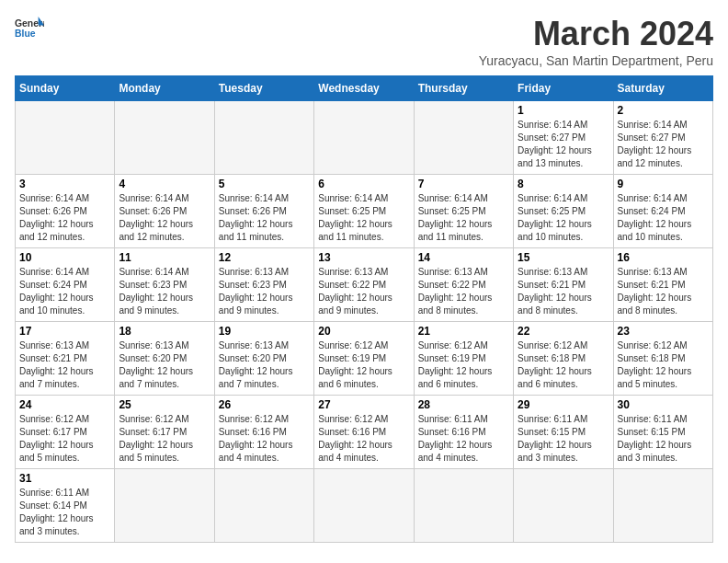 This screenshot has height=563, width=728. What do you see at coordinates (364, 184) in the screenshot?
I see `day-number: 6` at bounding box center [364, 184].